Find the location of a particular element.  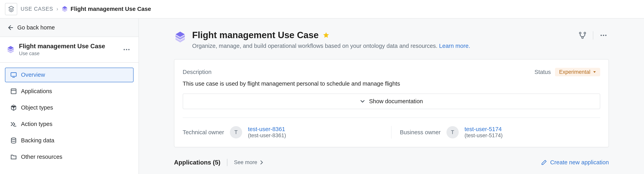

sidebar-item-other-resources: Other resources is located at coordinates (69, 157).